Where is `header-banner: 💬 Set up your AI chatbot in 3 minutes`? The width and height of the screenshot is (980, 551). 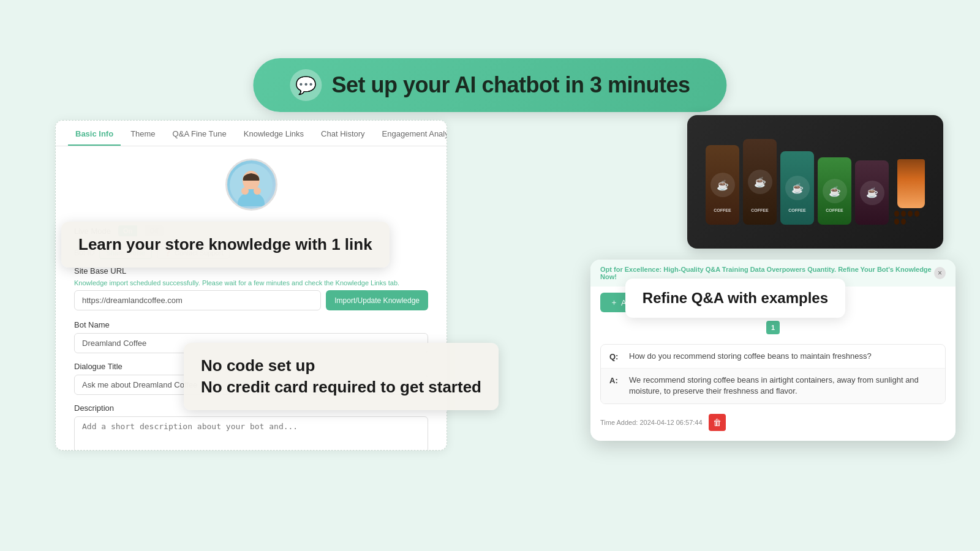
header-banner: 💬 Set up your AI chatbot in 3 minutes is located at coordinates (490, 85).